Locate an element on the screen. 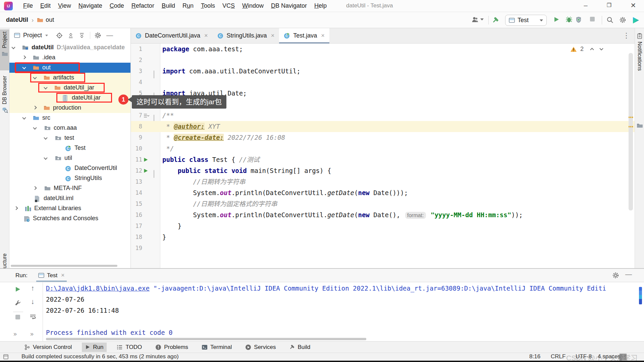 The image size is (644, 362). tree-row-out: out is located at coordinates (70, 68).